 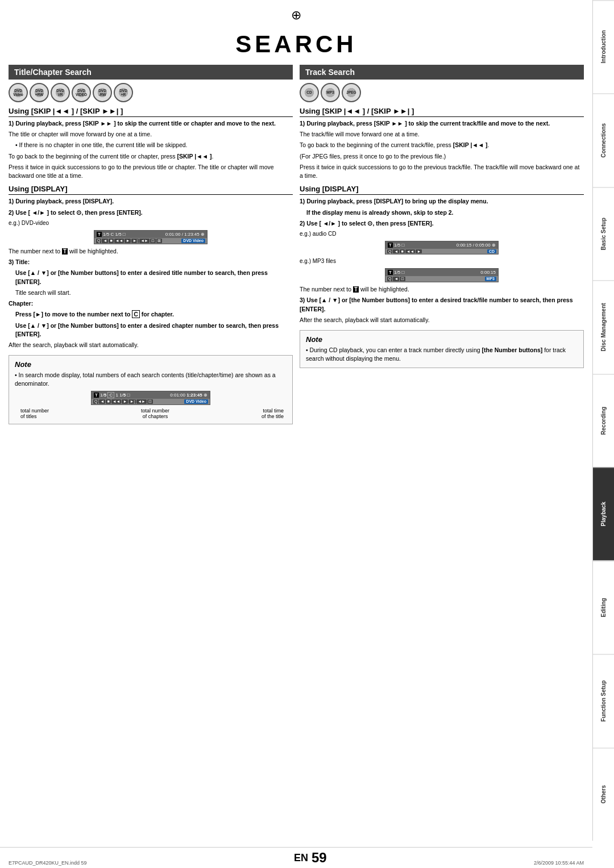 What do you see at coordinates (127, 241) in the screenshot?
I see `icon-play: ►` at bounding box center [127, 241].